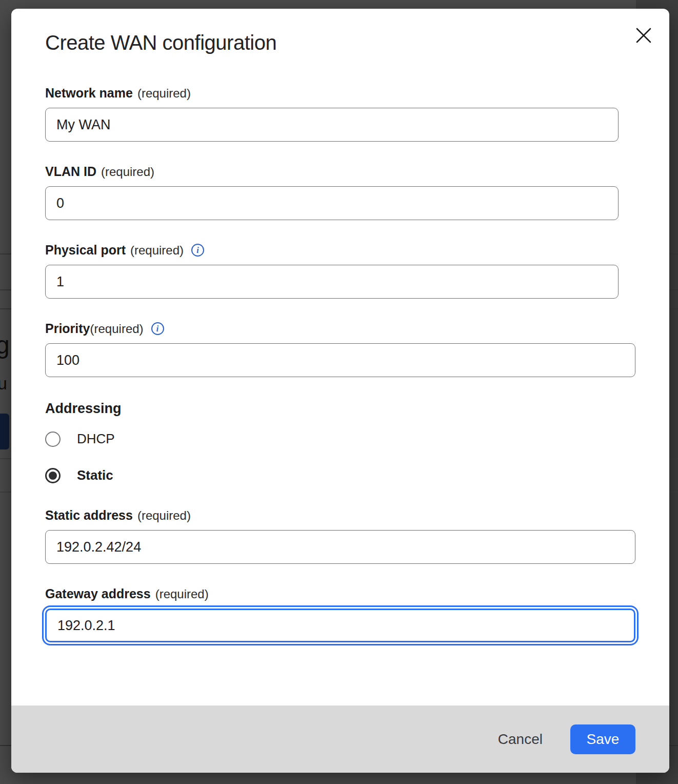  Describe the element at coordinates (158, 328) in the screenshot. I see `priority-info-icon: i` at that location.